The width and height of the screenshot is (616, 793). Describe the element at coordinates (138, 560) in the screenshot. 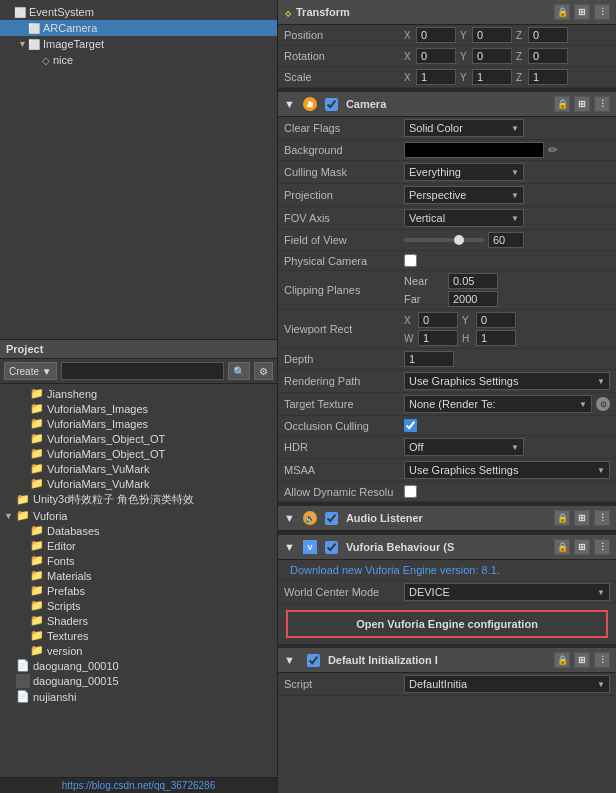

I see `project-item-fonts: 📁 Fonts` at that location.